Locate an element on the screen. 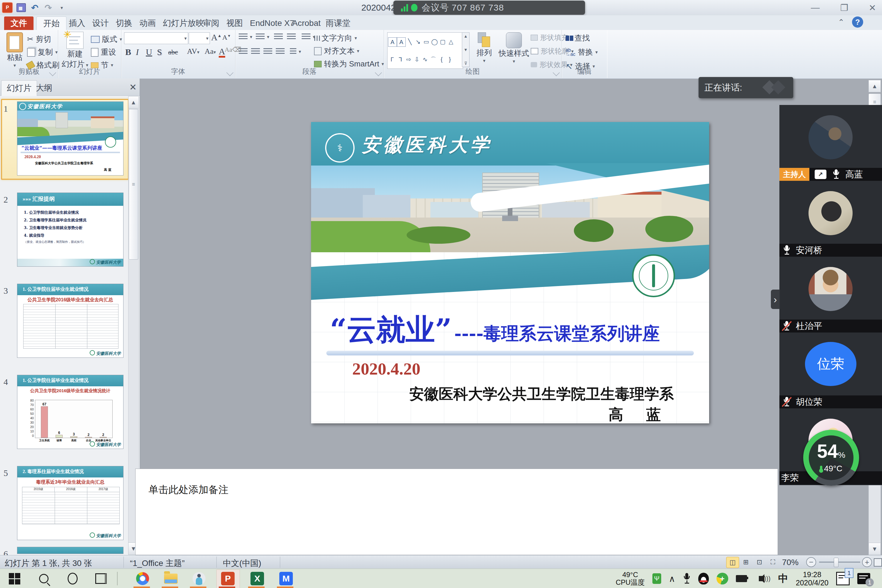 Image resolution: width=882 pixels, height=588 pixels. start-button is located at coordinates (14, 579).